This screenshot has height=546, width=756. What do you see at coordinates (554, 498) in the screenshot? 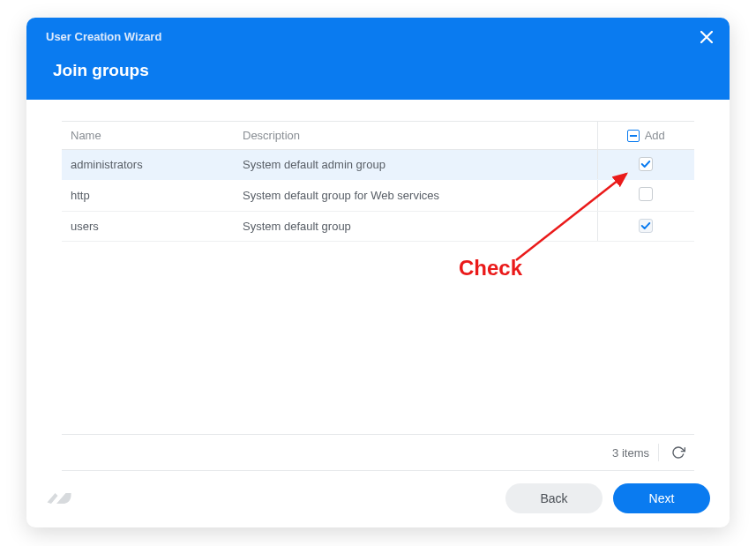
I see `back-button: Back` at bounding box center [554, 498].